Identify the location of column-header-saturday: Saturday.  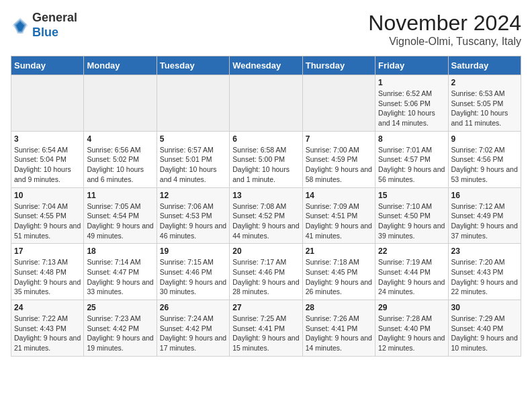
(484, 66).